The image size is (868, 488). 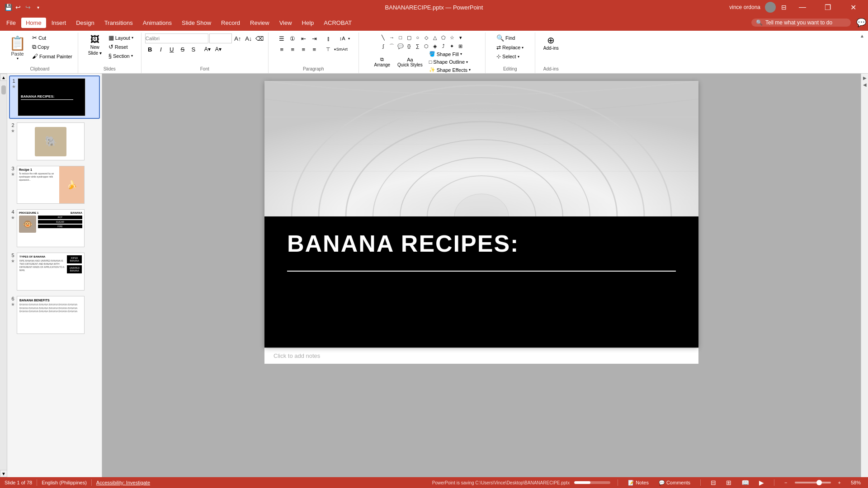 What do you see at coordinates (426, 38) in the screenshot?
I see `shape-diamond: ◇` at bounding box center [426, 38].